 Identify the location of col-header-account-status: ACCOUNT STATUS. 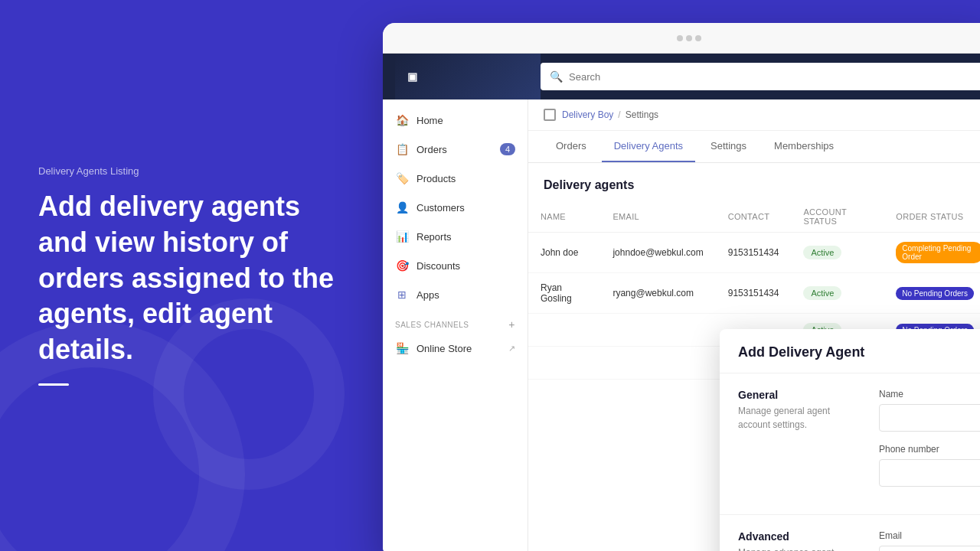
(838, 217).